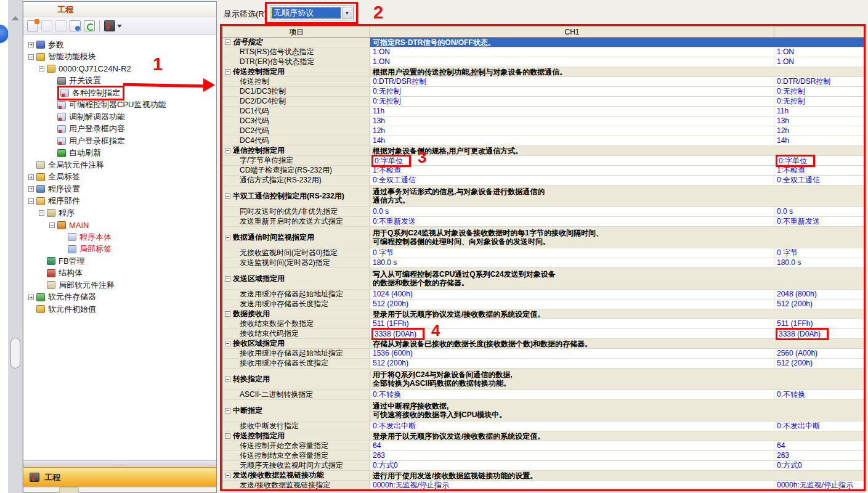  I want to click on tree-item: 各种控制指定, so click(120, 93).